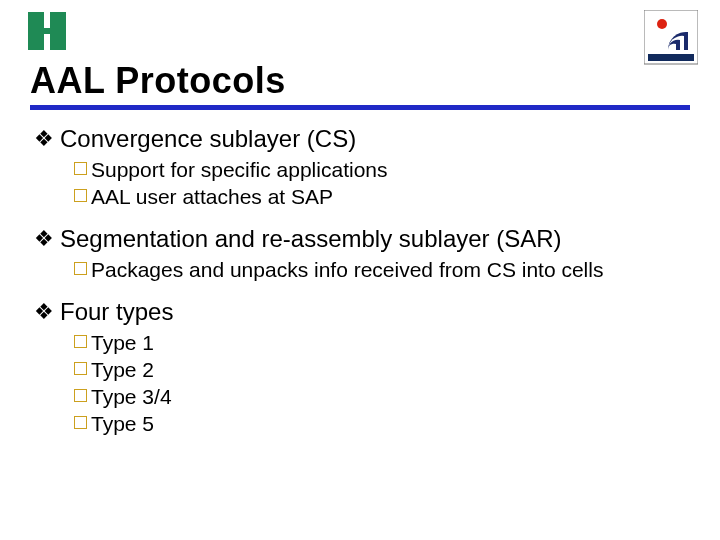 The width and height of the screenshot is (720, 540). What do you see at coordinates (382, 196) in the screenshot?
I see `bullet-level2: AAL user attaches at SAP` at bounding box center [382, 196].